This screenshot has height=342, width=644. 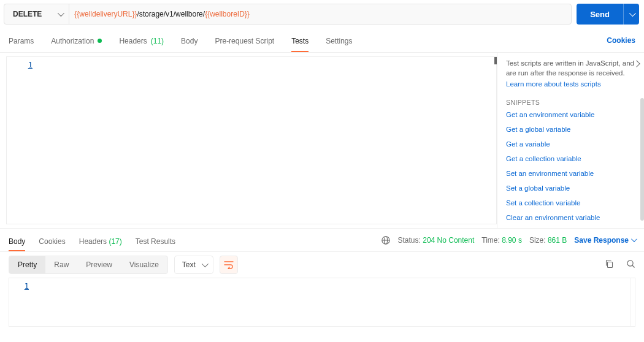 I want to click on response-tabs: Body Cookies Headers (17) Test Results, so click(x=92, y=240).